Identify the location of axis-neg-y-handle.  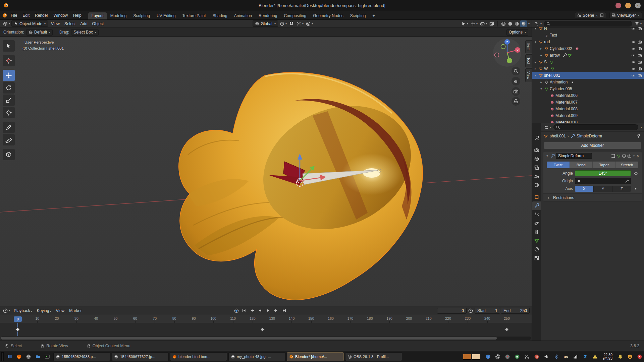
(503, 47).